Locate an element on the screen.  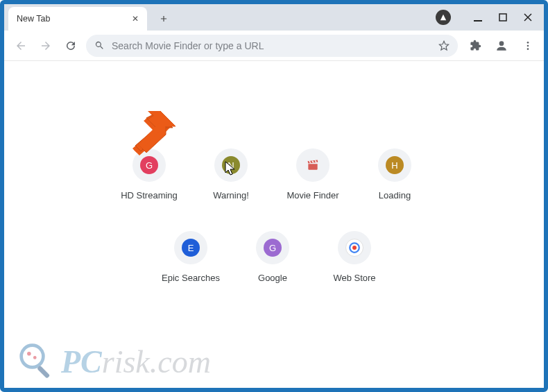
forward-button is located at coordinates (46, 46).